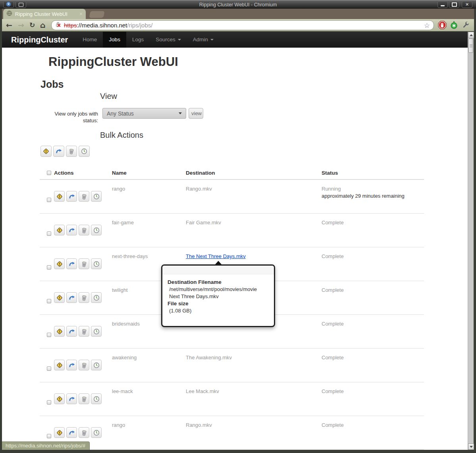 The image size is (476, 453). What do you see at coordinates (443, 5) in the screenshot?
I see `minimize-button` at bounding box center [443, 5].